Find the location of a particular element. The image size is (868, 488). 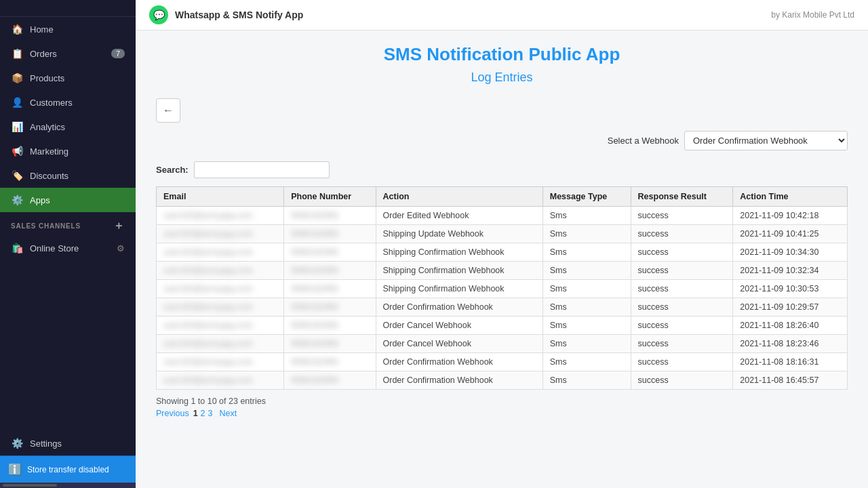

table-header: EmailPhone NumberActionMessage TypeRespo… is located at coordinates (502, 197).